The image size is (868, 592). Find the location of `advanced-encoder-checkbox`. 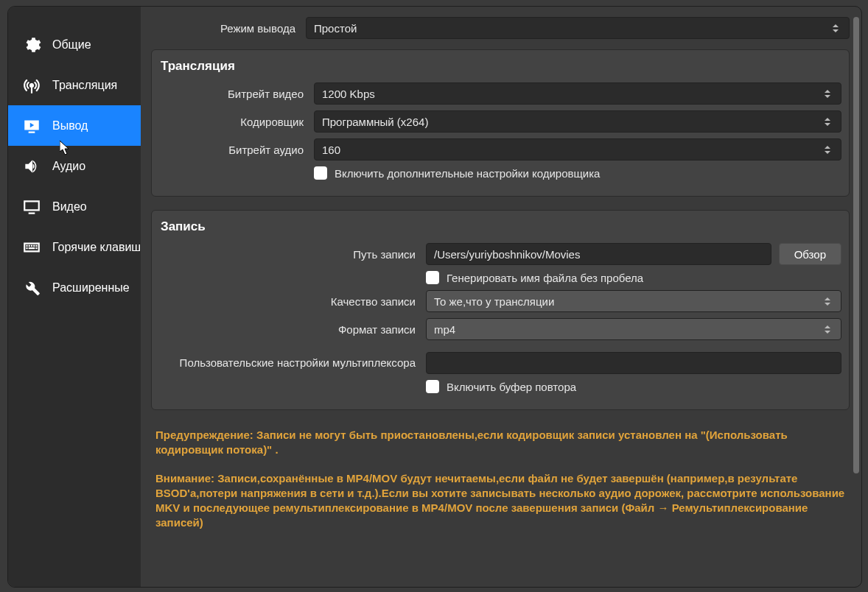

advanced-encoder-checkbox is located at coordinates (321, 173).